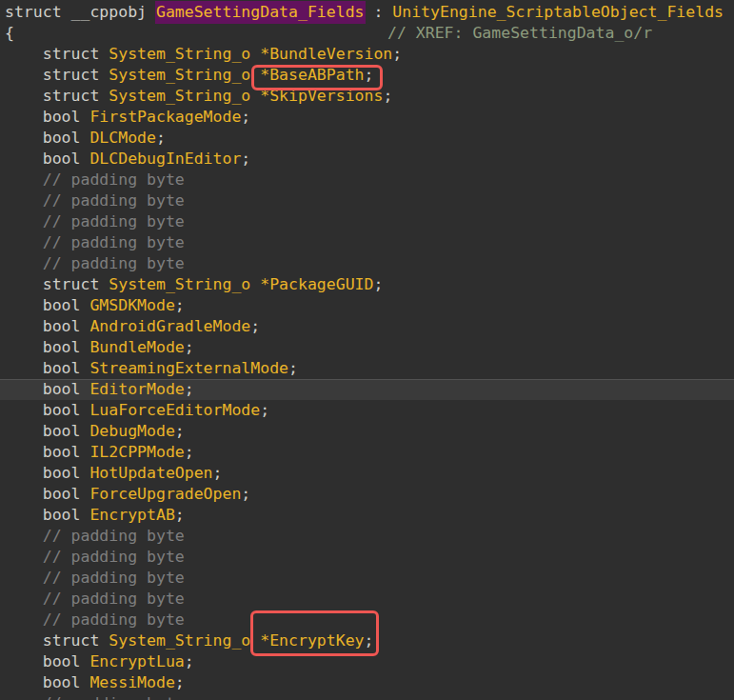 This screenshot has height=700, width=734. Describe the element at coordinates (137, 347) in the screenshot. I see `field-name: BundleMode` at that location.